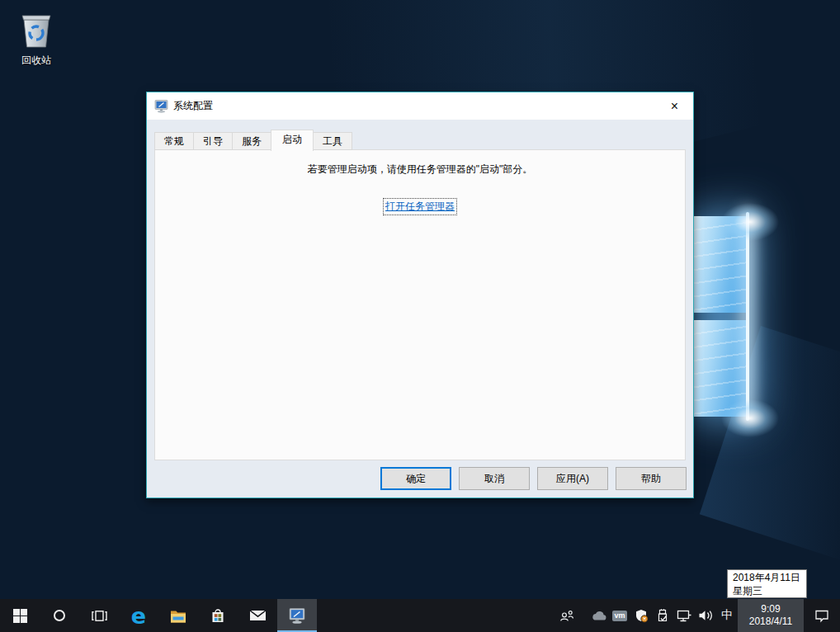 This screenshot has height=632, width=840. I want to click on windows-logo-glow, so click(720, 317).